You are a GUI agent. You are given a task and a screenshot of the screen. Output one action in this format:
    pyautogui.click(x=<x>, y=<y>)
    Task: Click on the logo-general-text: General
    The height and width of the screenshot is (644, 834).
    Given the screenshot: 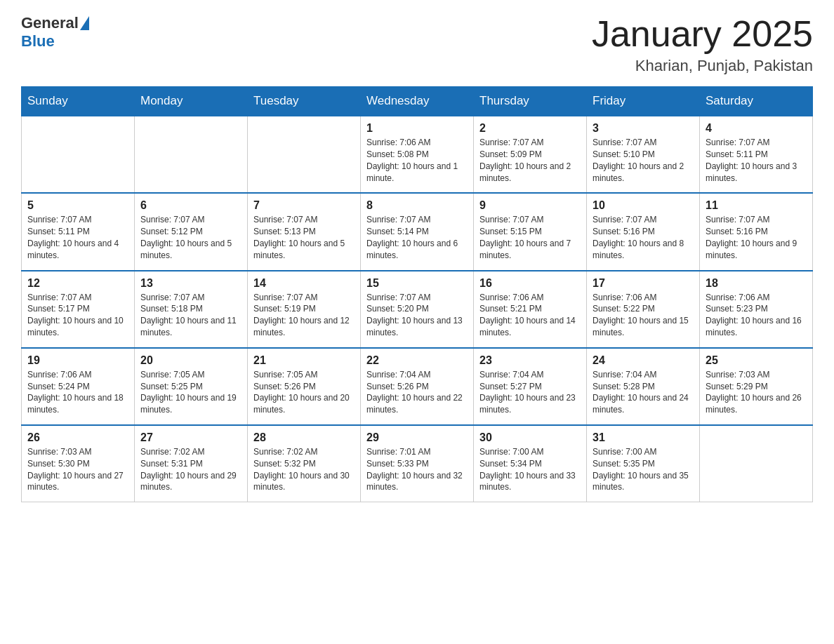 What is the action you would take?
    pyautogui.click(x=50, y=23)
    